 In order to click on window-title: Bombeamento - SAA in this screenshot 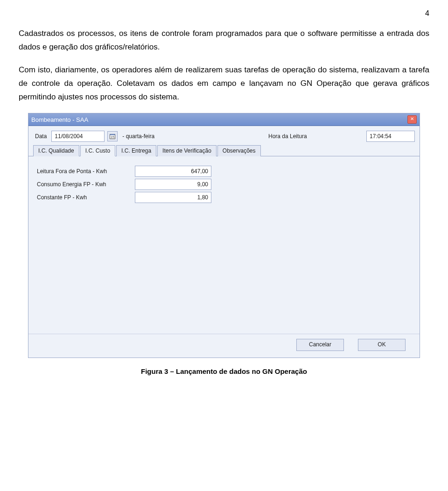, I will do `click(60, 119)`.